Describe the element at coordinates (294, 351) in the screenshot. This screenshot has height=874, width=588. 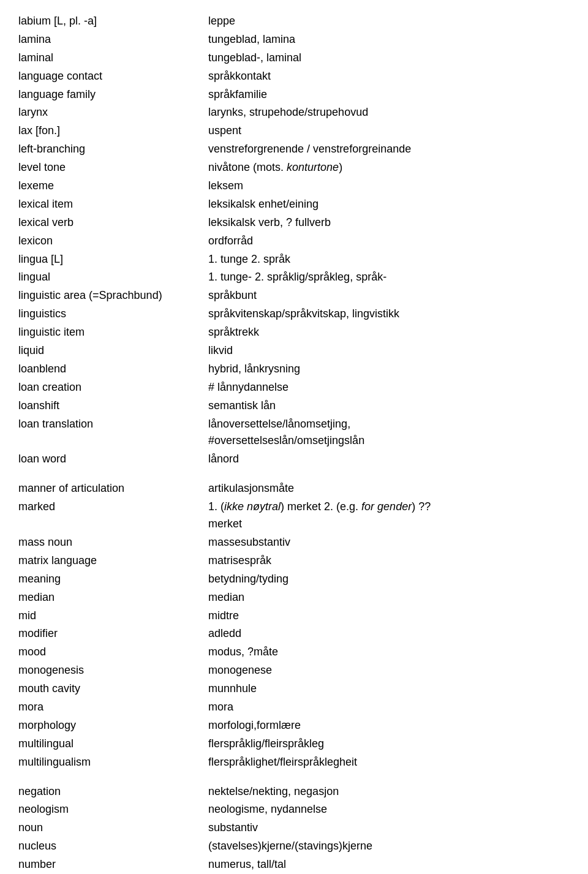
I see `glossary-row: liquidlikvid` at that location.